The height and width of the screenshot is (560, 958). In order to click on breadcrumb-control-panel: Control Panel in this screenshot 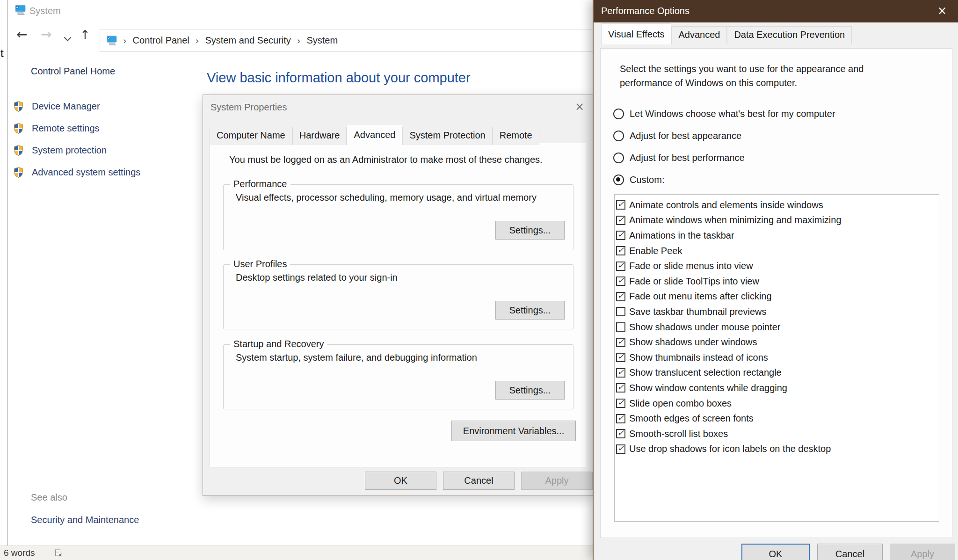, I will do `click(161, 40)`.